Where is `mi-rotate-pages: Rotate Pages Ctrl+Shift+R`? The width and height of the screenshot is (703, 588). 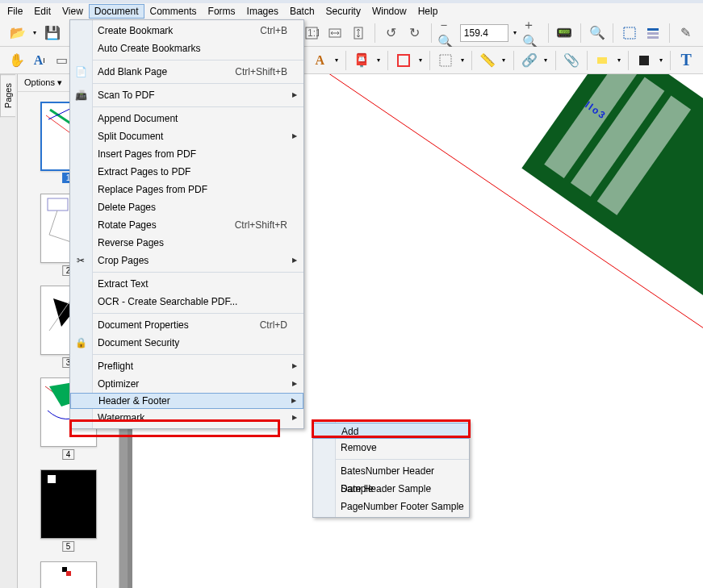 mi-rotate-pages: Rotate Pages Ctrl+Shift+R is located at coordinates (187, 225).